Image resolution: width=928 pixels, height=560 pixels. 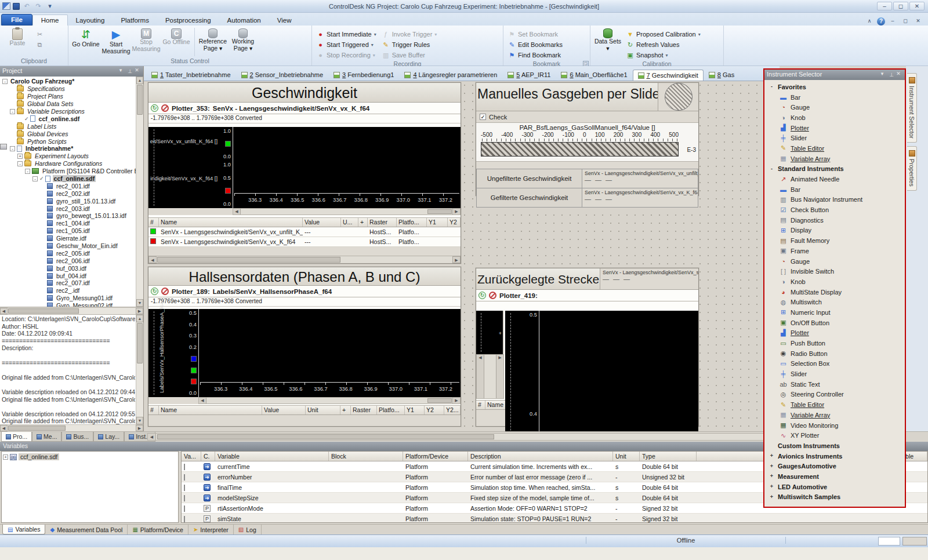 What do you see at coordinates (68, 104) in the screenshot?
I see `tree-item-global-data-sets: Global Data Sets` at bounding box center [68, 104].